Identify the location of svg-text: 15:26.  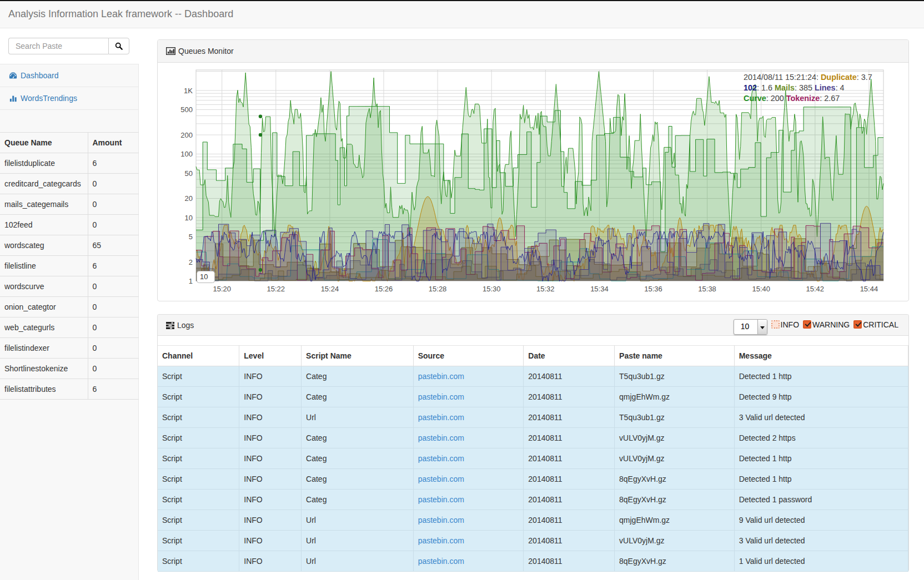
(384, 289).